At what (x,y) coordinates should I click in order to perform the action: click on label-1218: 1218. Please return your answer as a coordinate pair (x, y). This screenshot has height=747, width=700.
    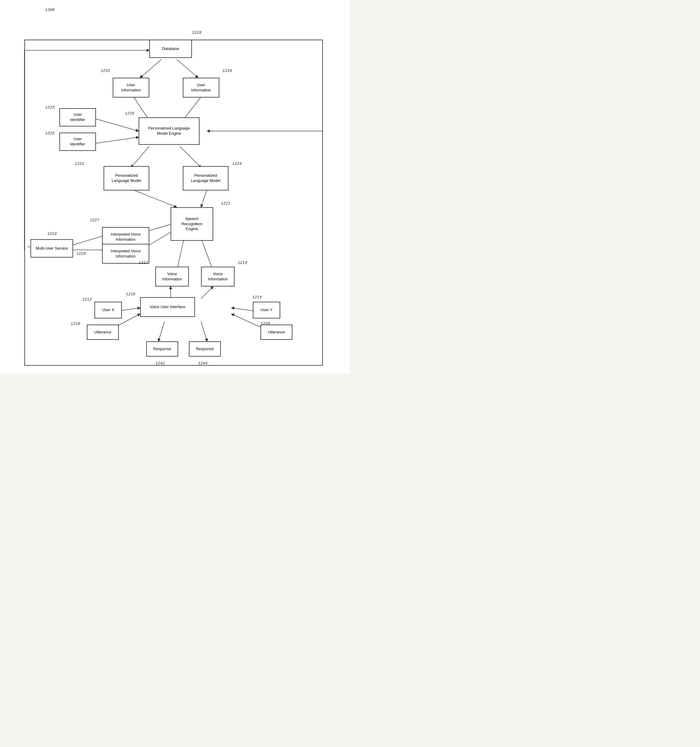
    Looking at the image, I should click on (75, 324).